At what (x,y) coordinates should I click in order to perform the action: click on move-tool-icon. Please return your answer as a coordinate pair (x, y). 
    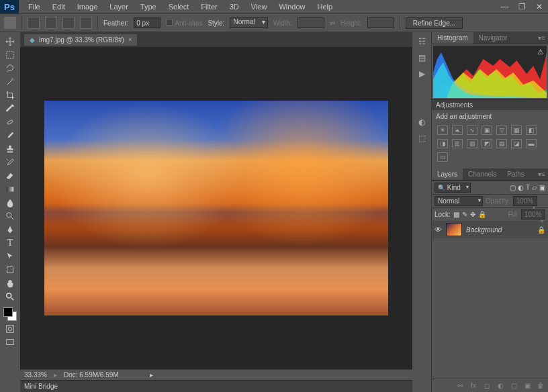
    Looking at the image, I should click on (10, 42).